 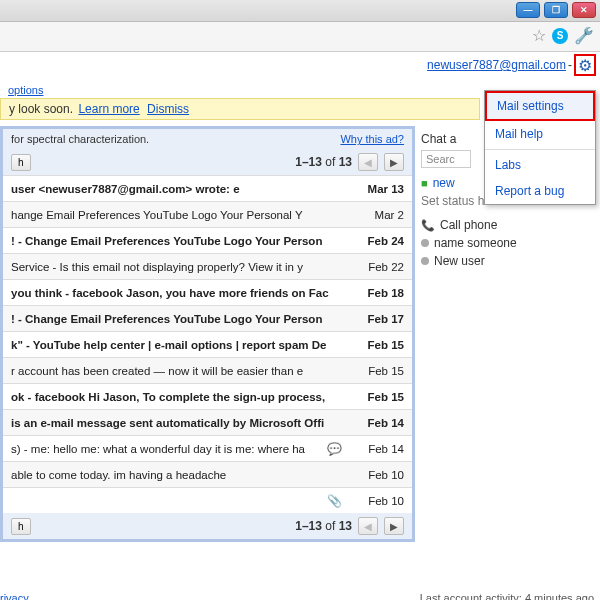 I want to click on table-row: user <newuser7887@gmail.com> wrote: eMar…, so click(x=208, y=188).